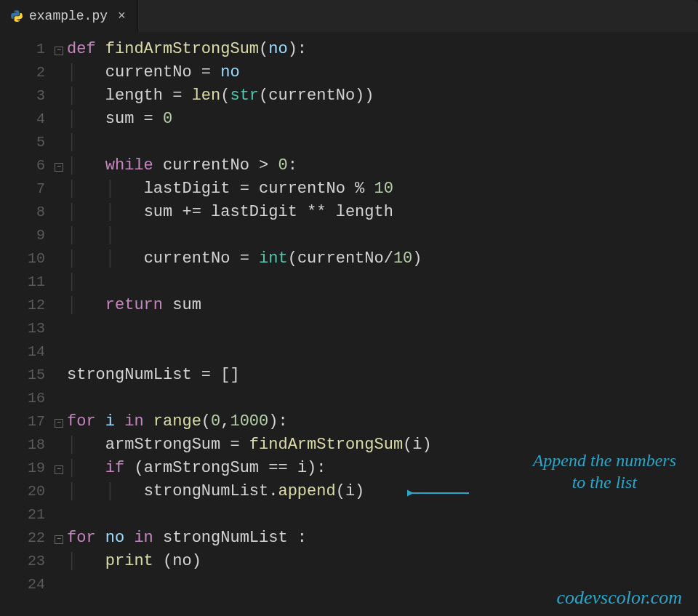  I want to click on line-number: 17, so click(23, 422).